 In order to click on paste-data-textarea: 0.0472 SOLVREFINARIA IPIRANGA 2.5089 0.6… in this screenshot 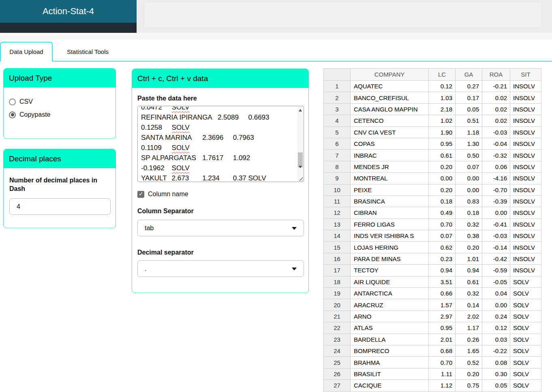, I will do `click(220, 144)`.